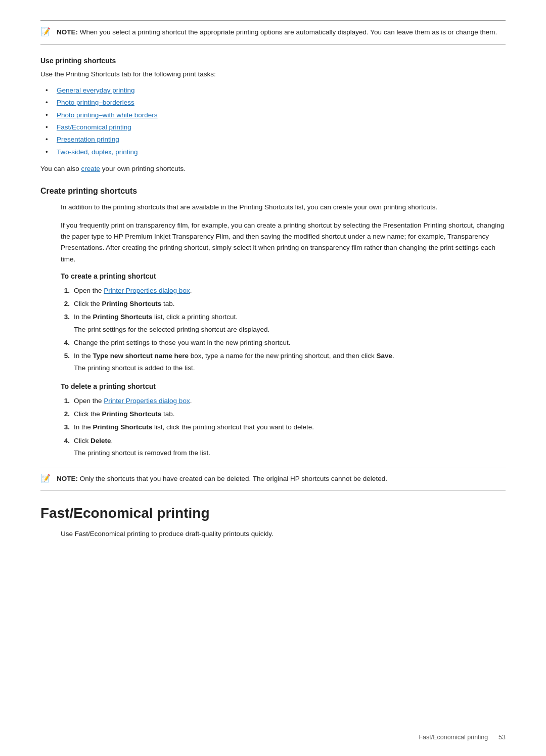  I want to click on create-step-3: 3. In the Printing Shortcuts list, click…, so click(283, 324).